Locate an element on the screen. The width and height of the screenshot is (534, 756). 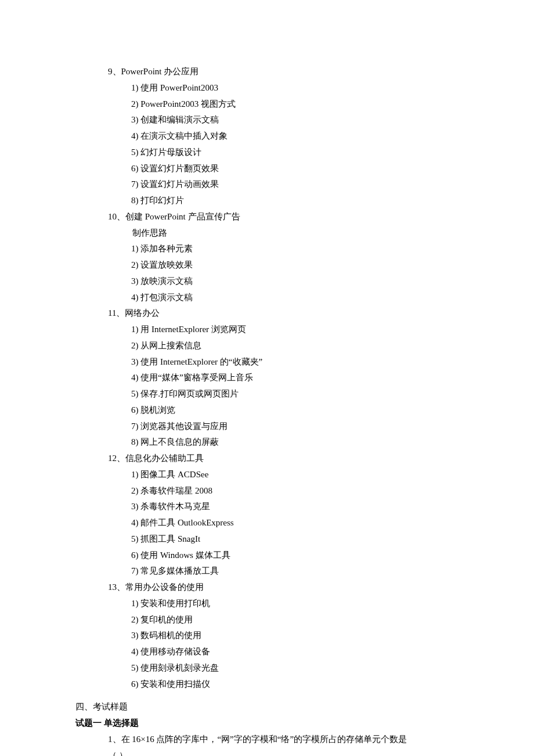
topic-sub-item: 3) 创建和编辑演示文稿 is located at coordinates (295, 120).